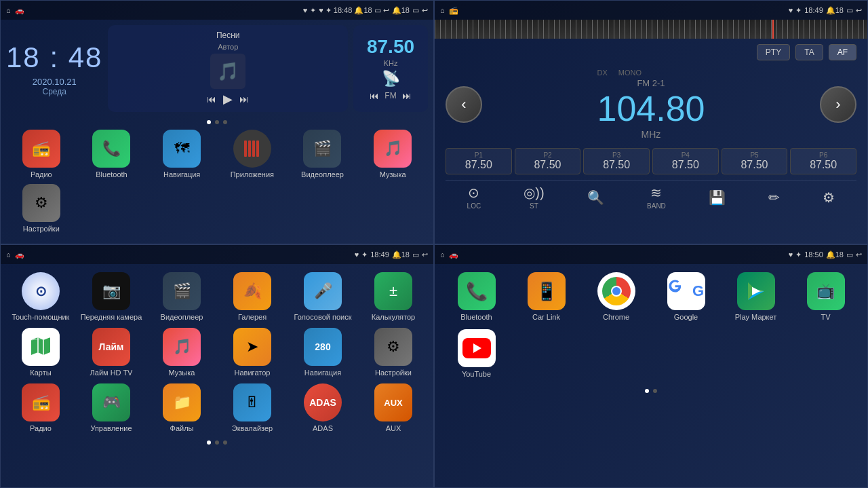 Image resolution: width=868 pixels, height=488 pixels. I want to click on app-label-music: Музыка, so click(393, 174).